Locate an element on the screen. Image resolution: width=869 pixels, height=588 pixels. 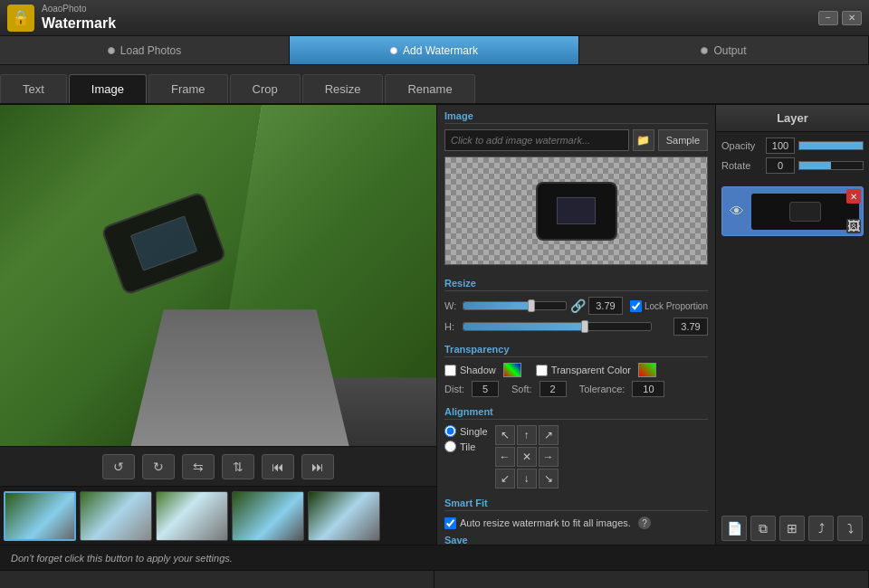
sample-button: Sample is located at coordinates (683, 140).